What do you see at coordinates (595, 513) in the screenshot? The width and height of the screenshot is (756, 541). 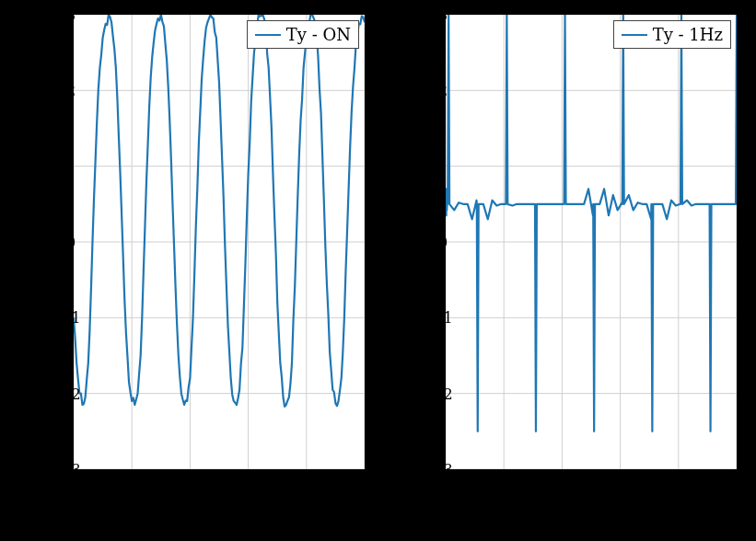 I see `x-axis-label-right: Time [s]` at bounding box center [595, 513].